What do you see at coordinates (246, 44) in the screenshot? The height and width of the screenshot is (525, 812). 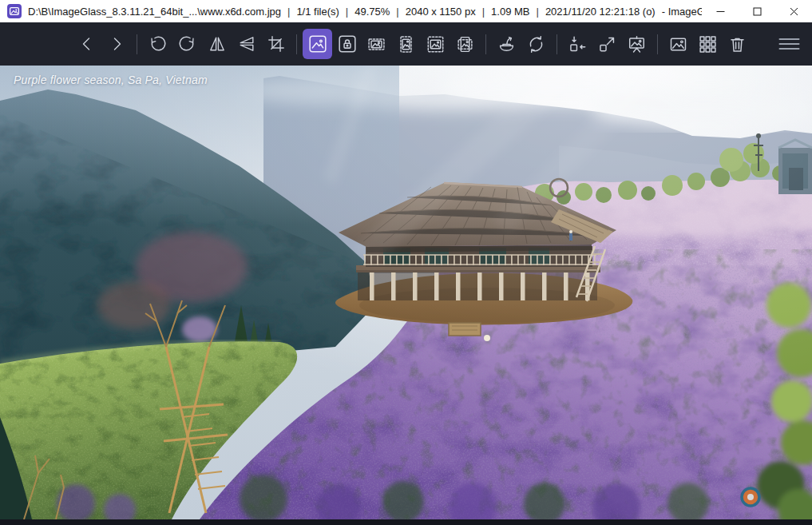 I see `flip-vertical-button` at bounding box center [246, 44].